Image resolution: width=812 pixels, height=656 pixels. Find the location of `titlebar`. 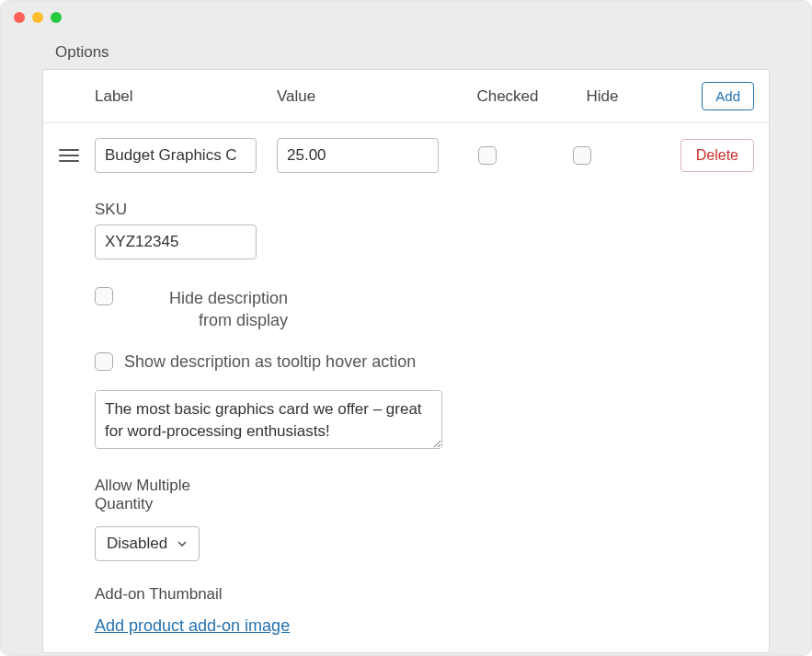

titlebar is located at coordinates (406, 17).